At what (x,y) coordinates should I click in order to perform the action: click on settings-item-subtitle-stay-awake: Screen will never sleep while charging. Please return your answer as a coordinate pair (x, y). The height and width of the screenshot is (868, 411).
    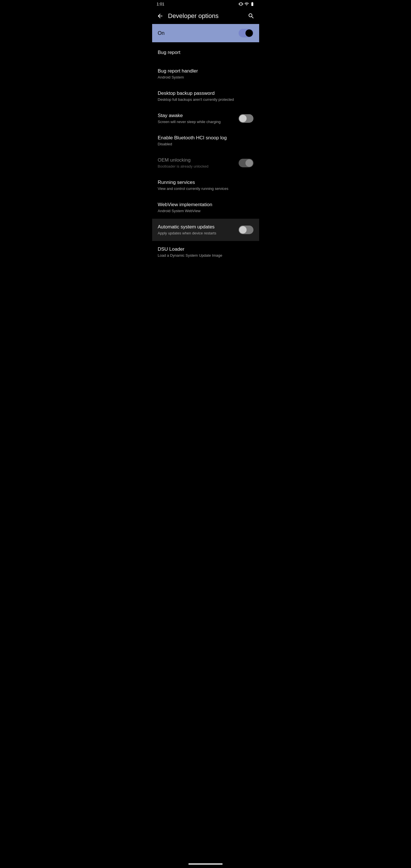
    Looking at the image, I should click on (197, 122).